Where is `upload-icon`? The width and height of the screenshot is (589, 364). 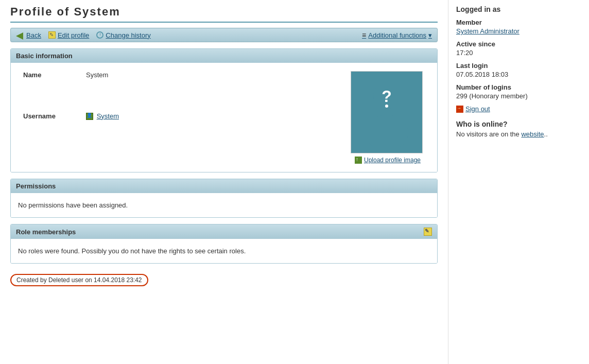 upload-icon is located at coordinates (358, 160).